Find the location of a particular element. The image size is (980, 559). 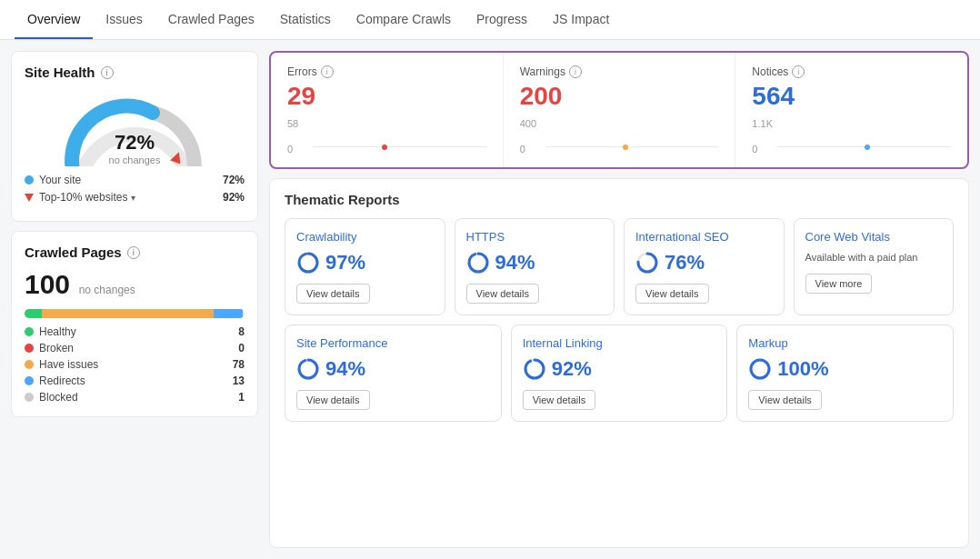

site-performance-name: Site Performance is located at coordinates (393, 344).